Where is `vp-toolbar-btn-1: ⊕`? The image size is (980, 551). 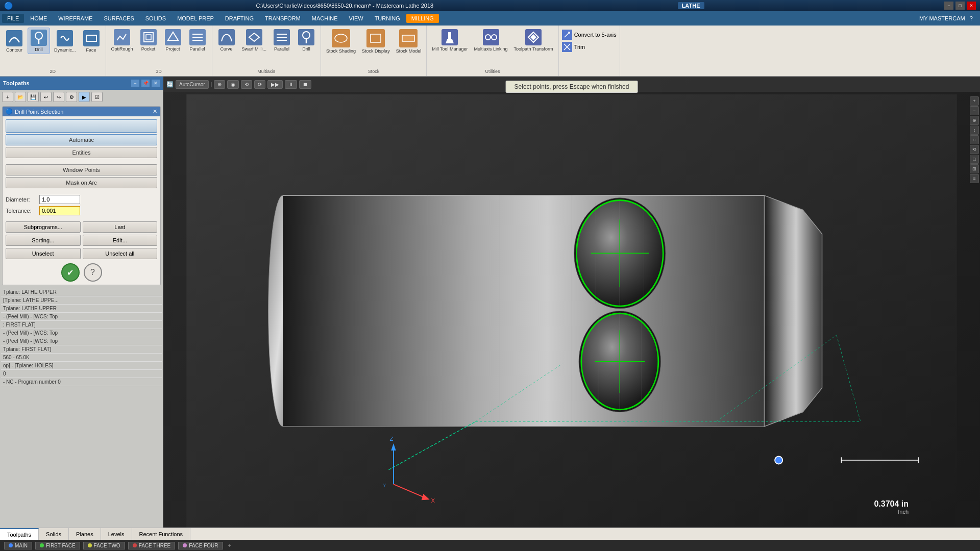 vp-toolbar-btn-1: ⊕ is located at coordinates (219, 85).